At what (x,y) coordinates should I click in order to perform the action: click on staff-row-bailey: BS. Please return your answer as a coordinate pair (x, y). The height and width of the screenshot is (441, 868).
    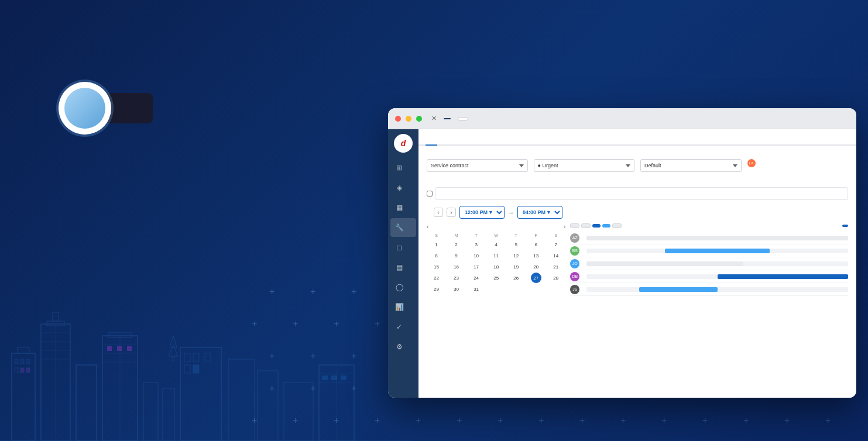
    Looking at the image, I should click on (709, 251).